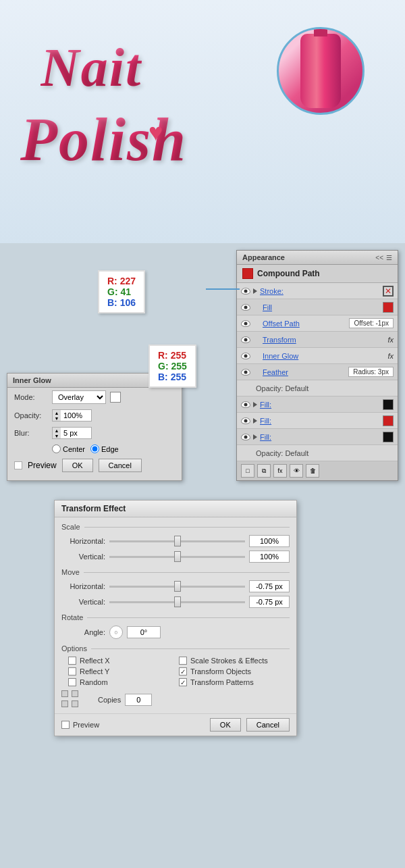  What do you see at coordinates (269, 541) in the screenshot?
I see `scale-h-input` at bounding box center [269, 541].